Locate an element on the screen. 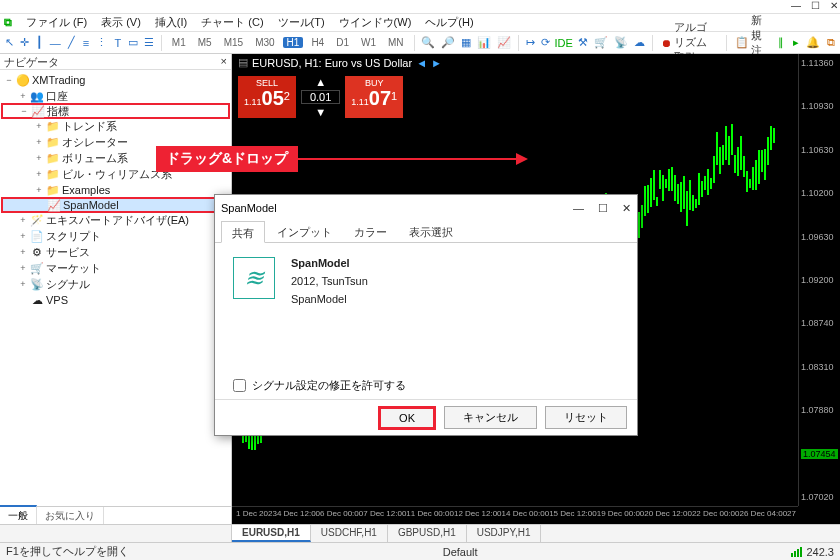 This screenshot has width=840, height=560. tf-mn: MN is located at coordinates (396, 42).